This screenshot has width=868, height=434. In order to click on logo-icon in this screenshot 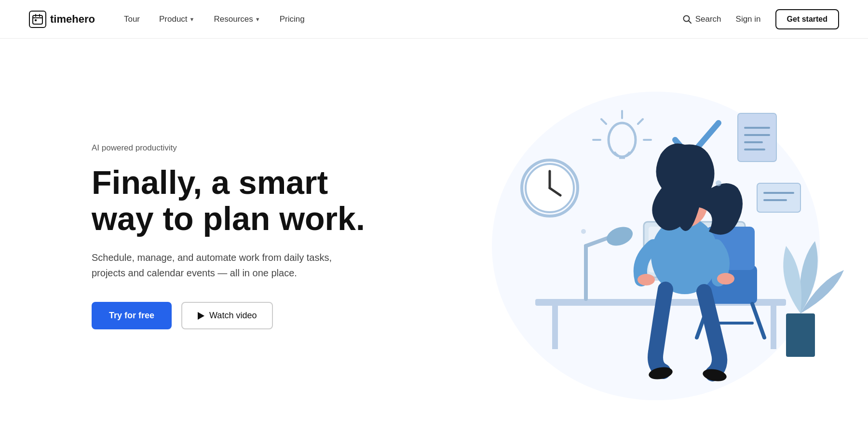, I will do `click(38, 19)`.